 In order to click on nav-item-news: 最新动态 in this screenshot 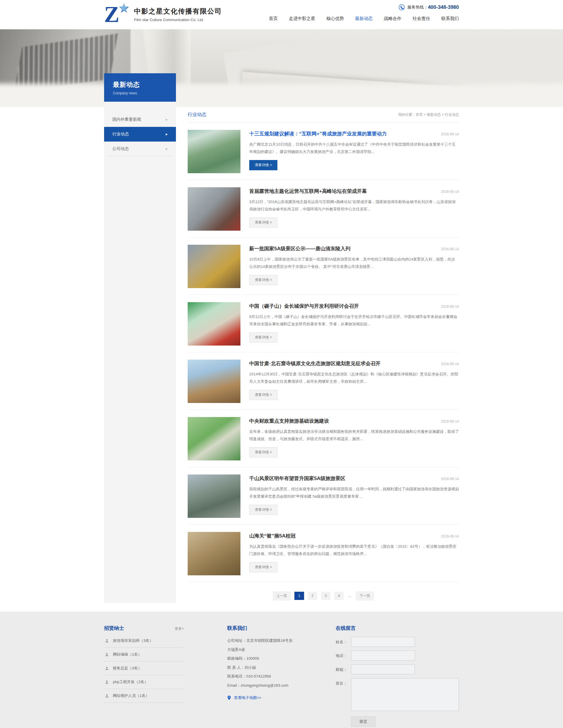, I will do `click(364, 19)`.